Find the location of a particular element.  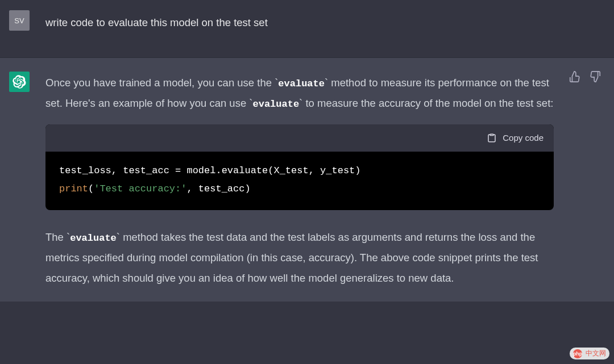

code-token: , test_acc) is located at coordinates (218, 189).